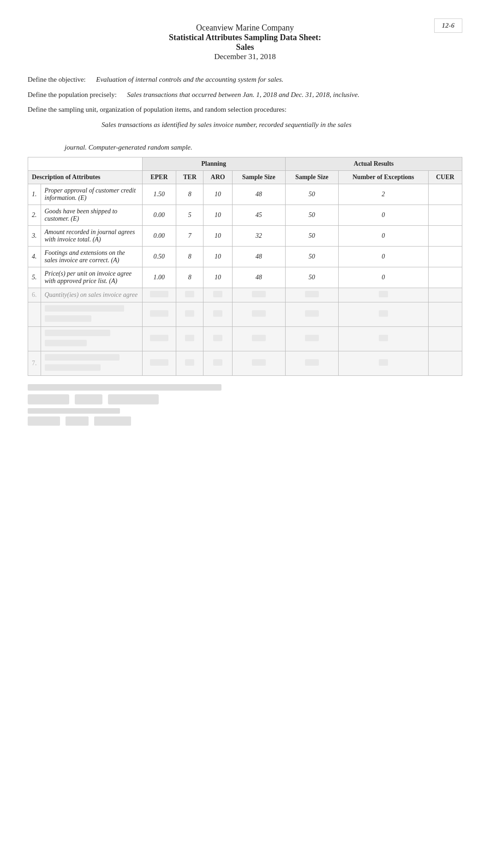  I want to click on sampling-line: Define the sampling unit, organization o…, so click(245, 110).